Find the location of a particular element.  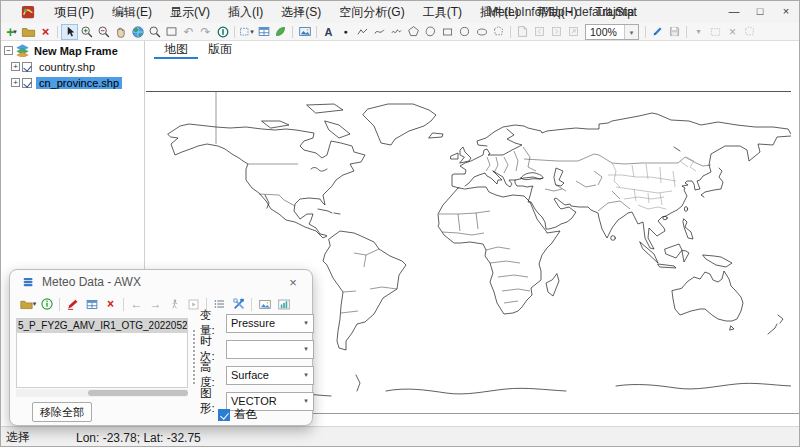

animate-button is located at coordinates (174, 304).